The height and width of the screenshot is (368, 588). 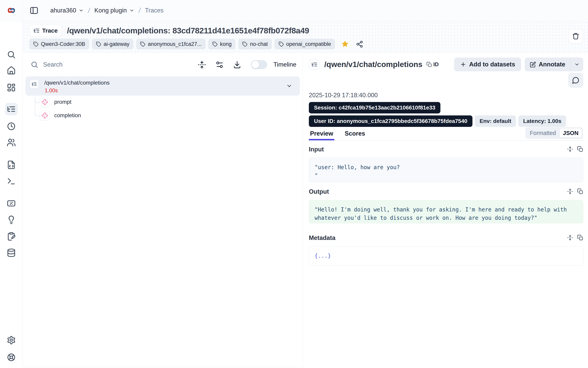 What do you see at coordinates (163, 86) in the screenshot?
I see `tree-root-row: /qwen/v1/chat/completions 1.00s` at bounding box center [163, 86].